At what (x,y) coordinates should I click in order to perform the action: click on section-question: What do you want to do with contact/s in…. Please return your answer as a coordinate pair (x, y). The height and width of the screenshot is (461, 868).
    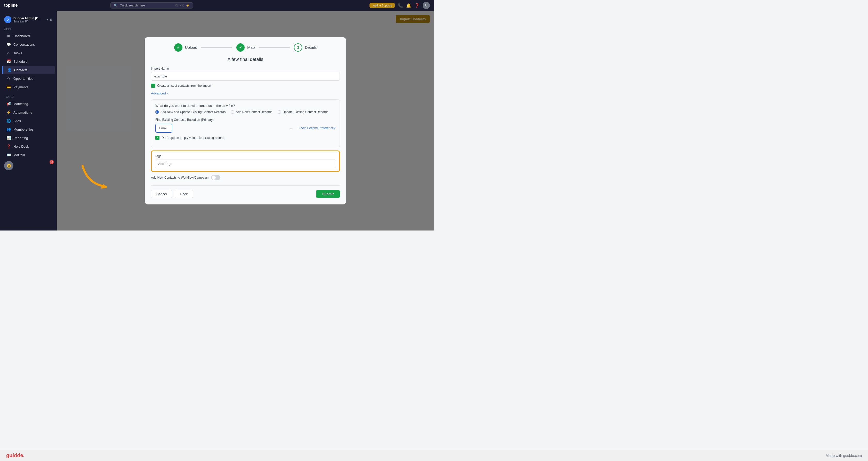
    Looking at the image, I should click on (245, 106).